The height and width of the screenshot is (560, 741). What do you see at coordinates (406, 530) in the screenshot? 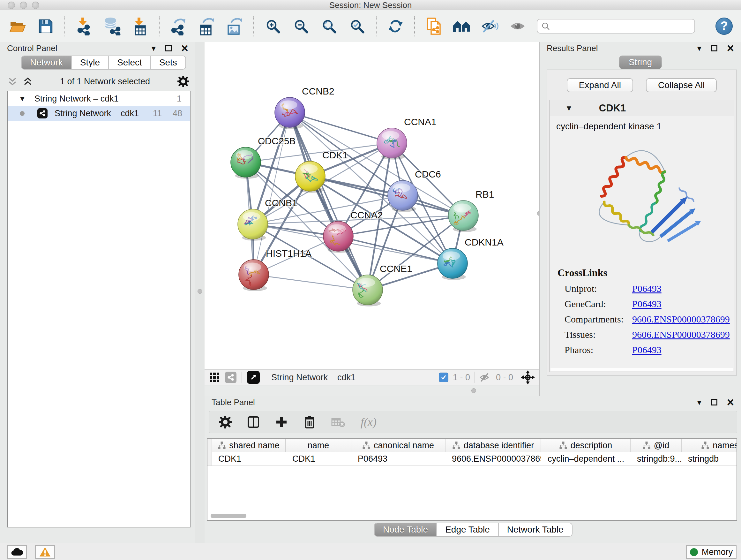
I see `tab-node-table: Node Table` at bounding box center [406, 530].